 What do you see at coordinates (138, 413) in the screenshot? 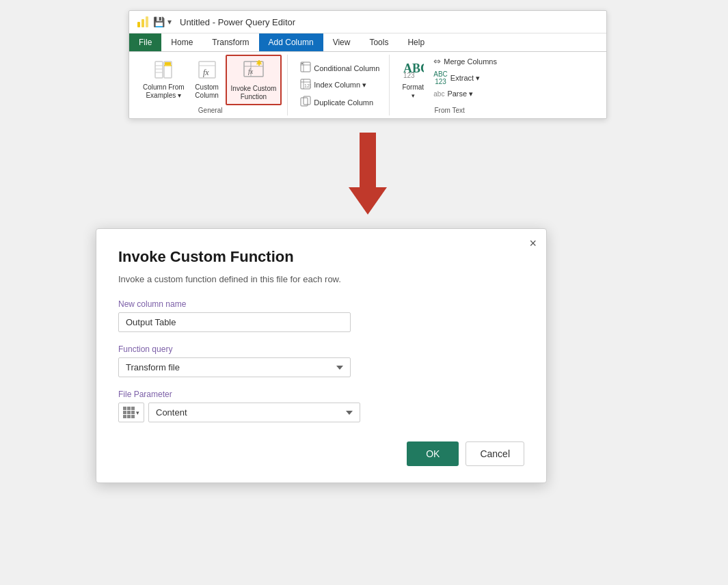
I see `table-chevron-icon: ▾` at bounding box center [138, 413].